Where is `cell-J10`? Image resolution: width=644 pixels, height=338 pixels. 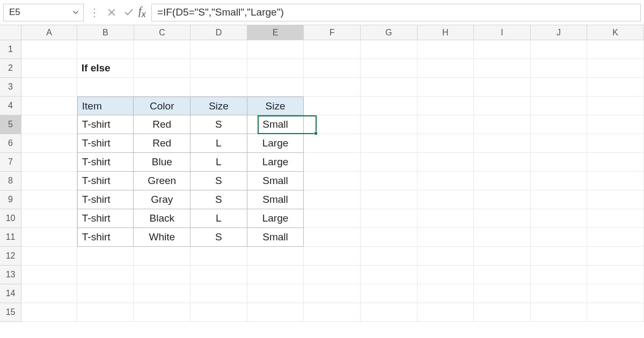
cell-J10 is located at coordinates (559, 219).